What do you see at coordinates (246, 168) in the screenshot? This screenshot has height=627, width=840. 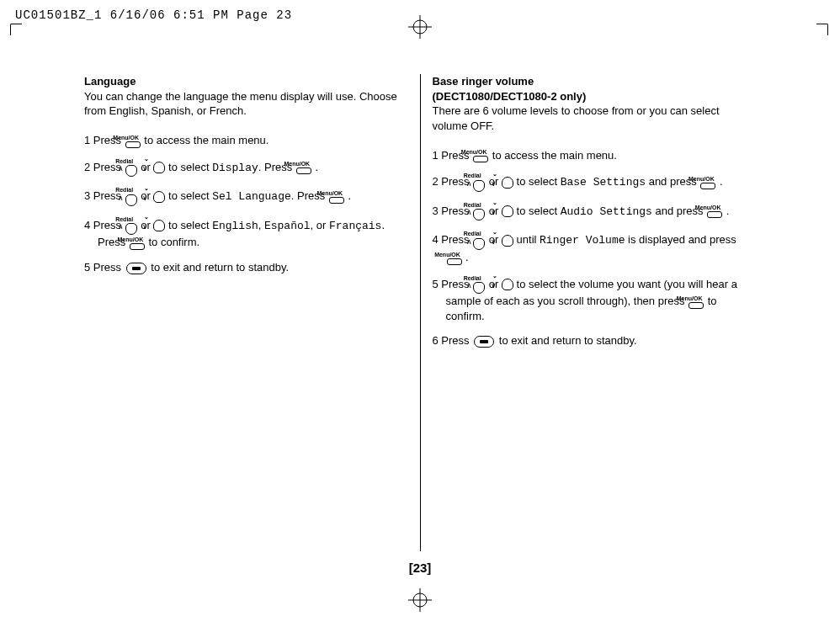 I see `step-2: 2 Press Redial or ⌄ to select Display. P…` at bounding box center [246, 168].